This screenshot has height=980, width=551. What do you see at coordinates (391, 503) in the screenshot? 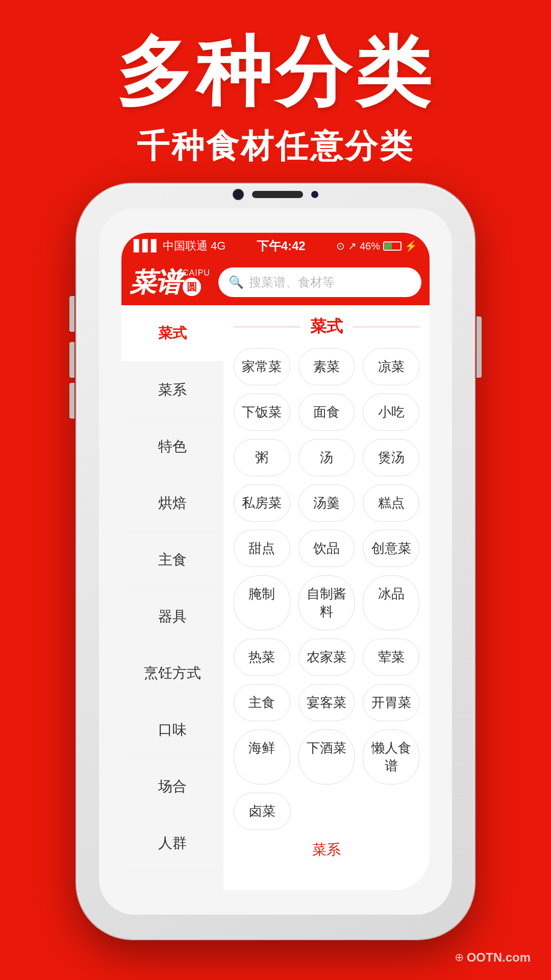
I see `tag-3-2: 糕点` at bounding box center [391, 503].